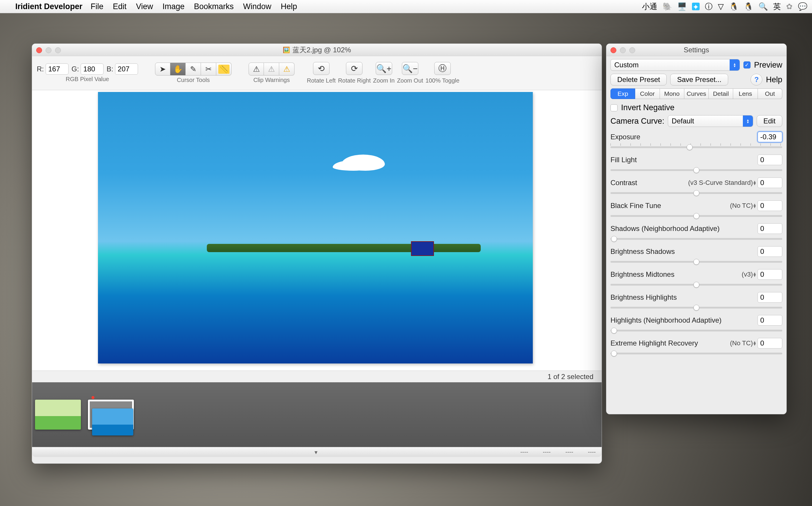 This screenshot has height=506, width=812. I want to click on invert-negative-checkbox, so click(614, 108).